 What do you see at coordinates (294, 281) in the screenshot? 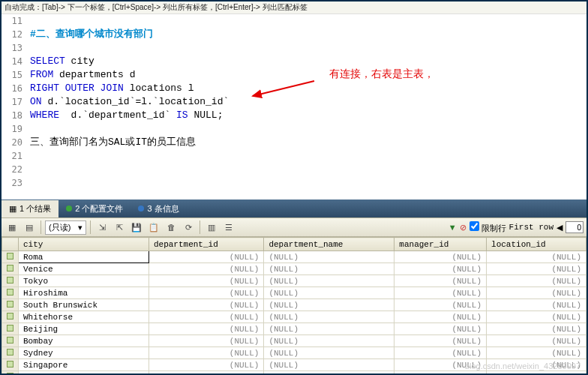
I see `table-row: Tokyo(NULL)(NULL)(NULL)(NULL)` at bounding box center [294, 281].